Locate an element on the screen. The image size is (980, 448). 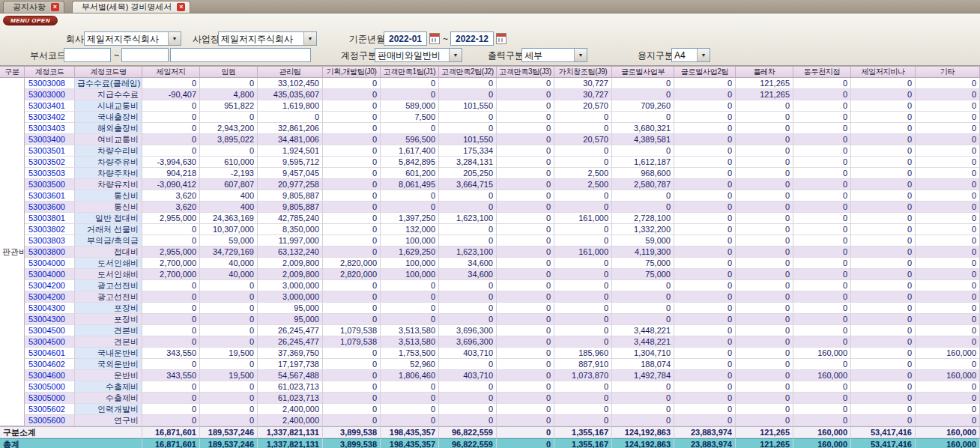
value-cell: 887,910 is located at coordinates (583, 364).